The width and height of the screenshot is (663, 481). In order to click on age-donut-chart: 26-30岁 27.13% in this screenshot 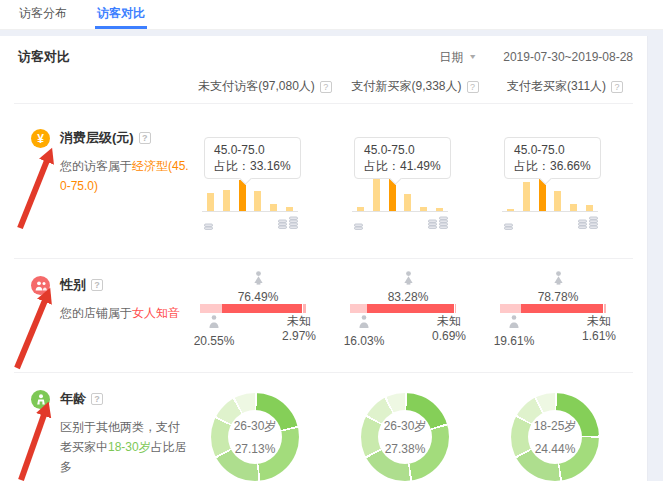, I will do `click(255, 437)`.